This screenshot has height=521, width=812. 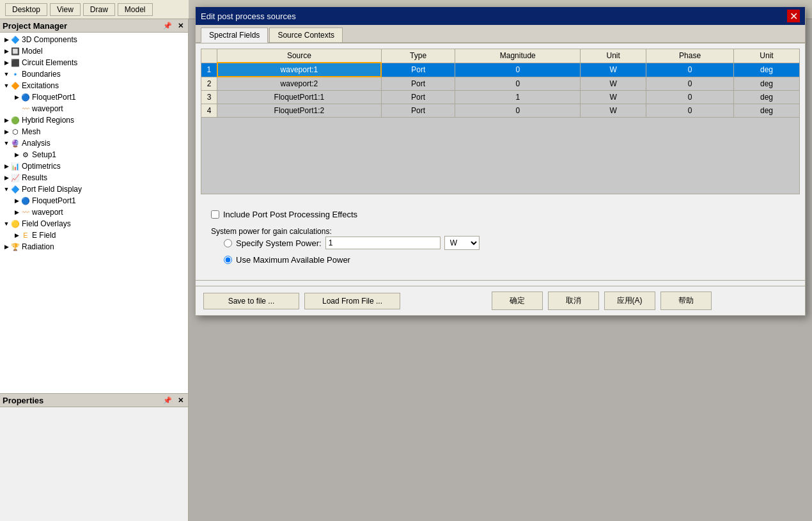 What do you see at coordinates (94, 51) in the screenshot?
I see `tree-item-model: ▶ 🔲 Model` at bounding box center [94, 51].